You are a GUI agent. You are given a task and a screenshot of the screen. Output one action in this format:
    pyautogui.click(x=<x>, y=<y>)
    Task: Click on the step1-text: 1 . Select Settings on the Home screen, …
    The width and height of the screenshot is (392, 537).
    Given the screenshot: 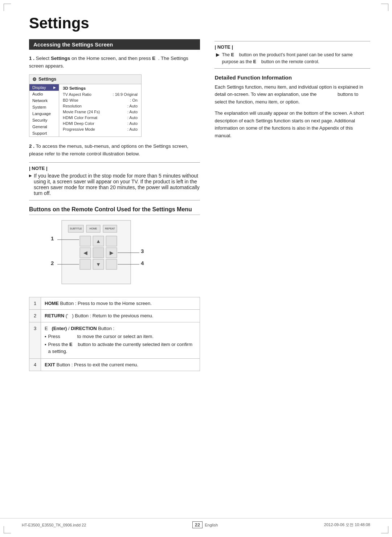 What is the action you would take?
    pyautogui.click(x=115, y=62)
    